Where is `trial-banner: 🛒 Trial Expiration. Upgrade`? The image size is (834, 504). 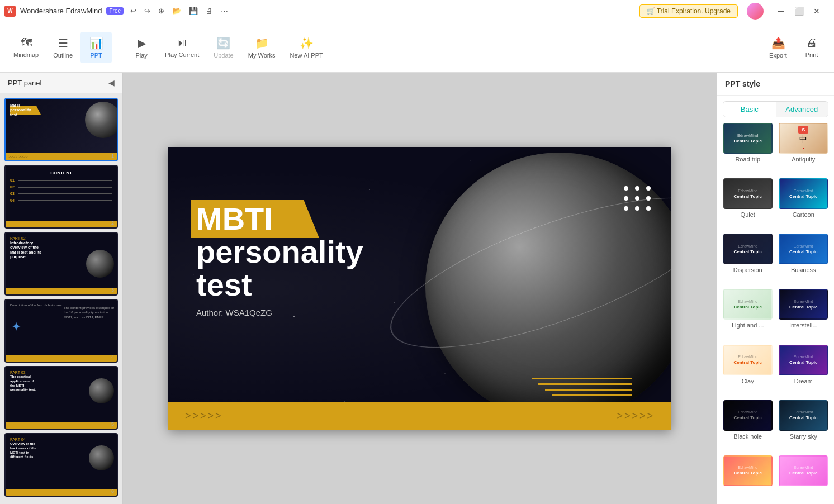 trial-banner: 🛒 Trial Expiration. Upgrade is located at coordinates (689, 11).